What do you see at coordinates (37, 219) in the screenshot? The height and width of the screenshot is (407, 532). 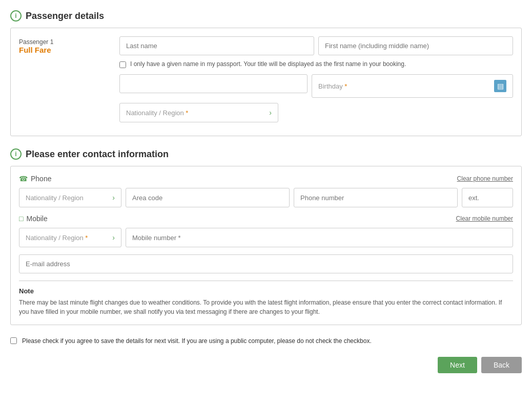 I see `mobile-label-text: Mobile` at bounding box center [37, 219].